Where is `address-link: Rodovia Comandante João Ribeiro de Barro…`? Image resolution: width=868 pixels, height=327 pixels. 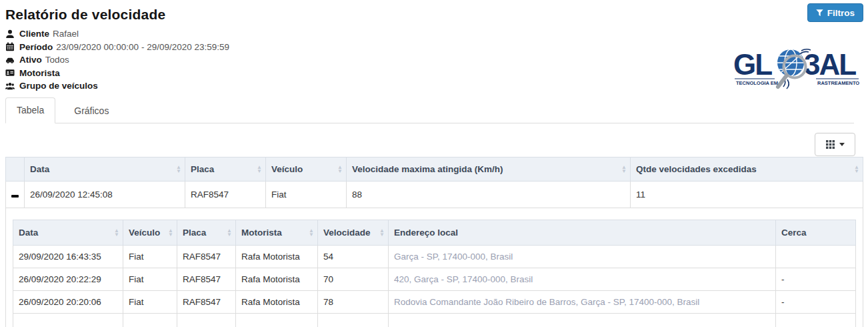
address-link: Rodovia Comandante João Ribeiro de Barro… is located at coordinates (583, 302).